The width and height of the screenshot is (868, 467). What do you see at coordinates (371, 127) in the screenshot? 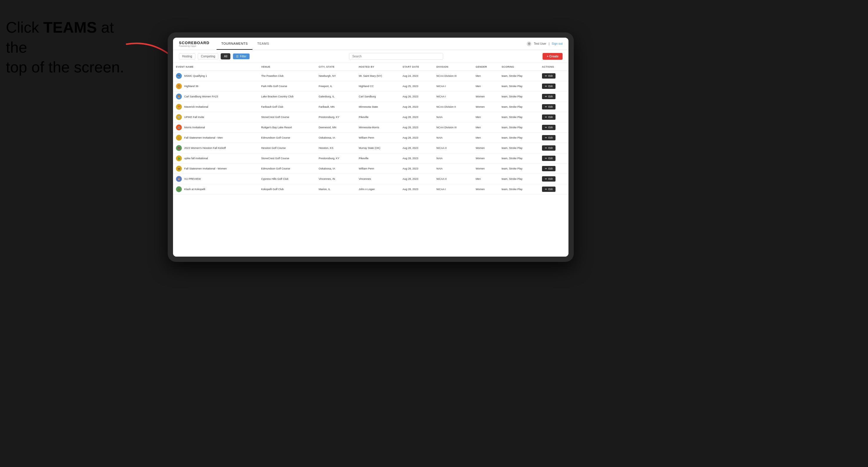
I see `table-row: 🦝 Morris Invitational Ruttger's Bay Lake…` at bounding box center [371, 127].